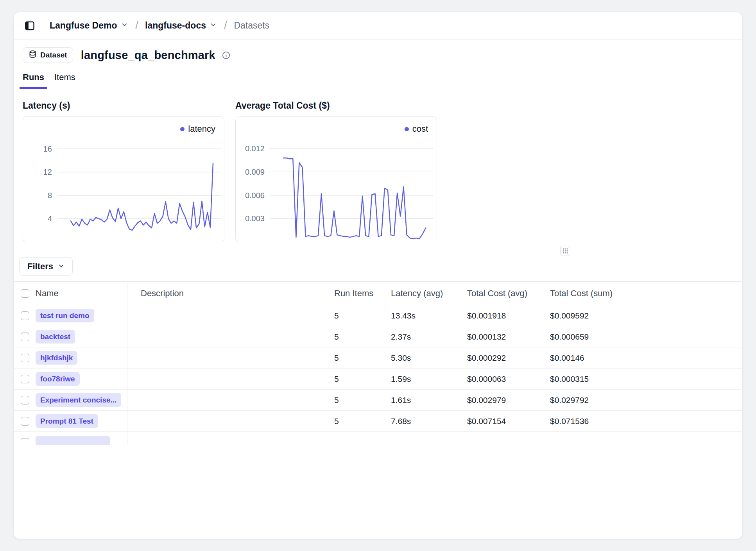  What do you see at coordinates (381, 81) in the screenshot?
I see `tab-bar: Runs Items` at bounding box center [381, 81].